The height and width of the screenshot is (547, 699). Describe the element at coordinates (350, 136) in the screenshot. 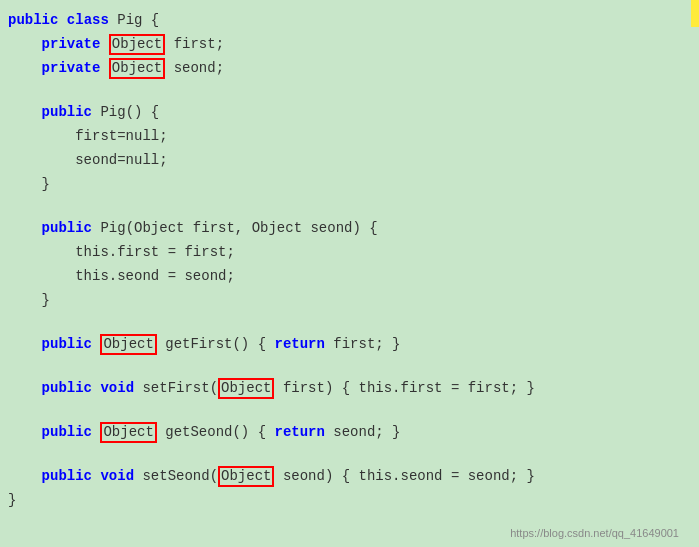

I see `code-line-6: first=null;` at that location.